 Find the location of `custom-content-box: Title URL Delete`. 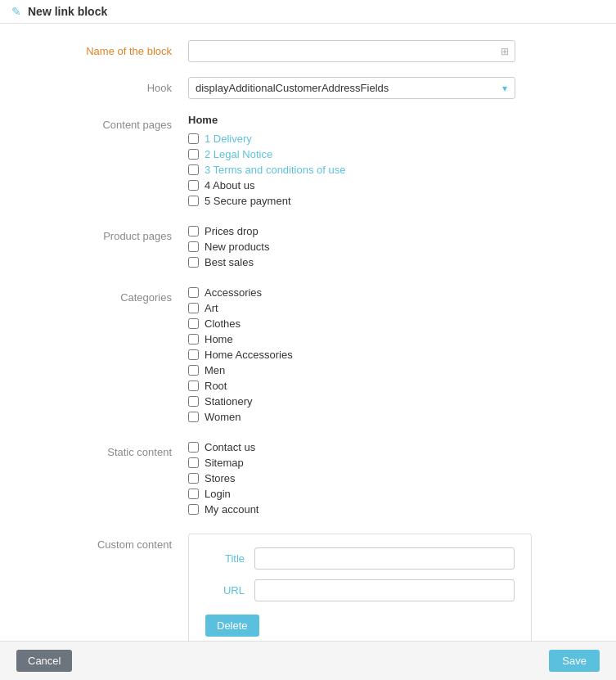

custom-content-box: Title URL Delete is located at coordinates (360, 592).